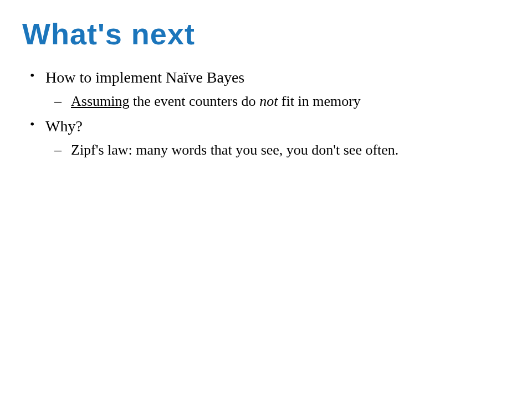  Describe the element at coordinates (266, 101) in the screenshot. I see `bullet-level2: Assuming the event counters do not fit i…` at that location.